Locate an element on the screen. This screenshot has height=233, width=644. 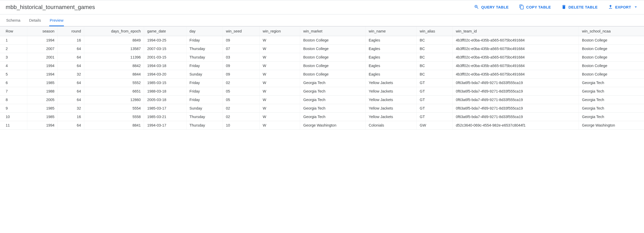
cell-round: 16 is located at coordinates (71, 117).